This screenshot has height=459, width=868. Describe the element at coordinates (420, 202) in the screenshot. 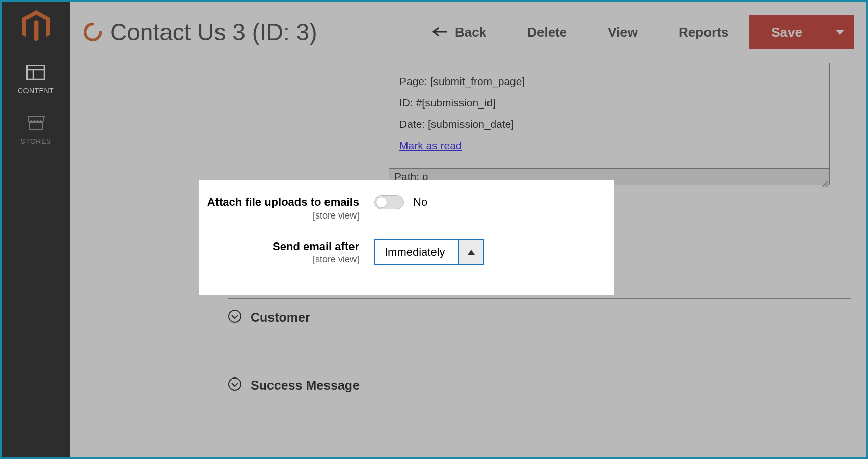

I see `toggle-value: No` at that location.